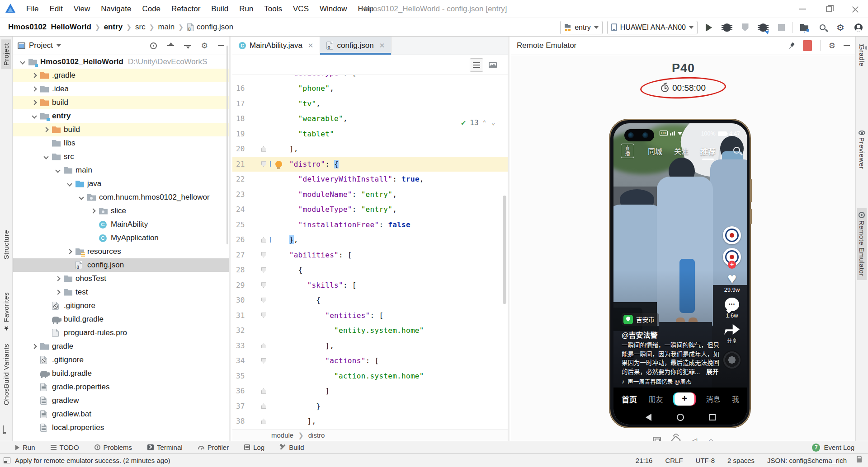 The height and width of the screenshot is (467, 868). Describe the element at coordinates (121, 211) in the screenshot. I see `tree-item-slice: slice` at that location.